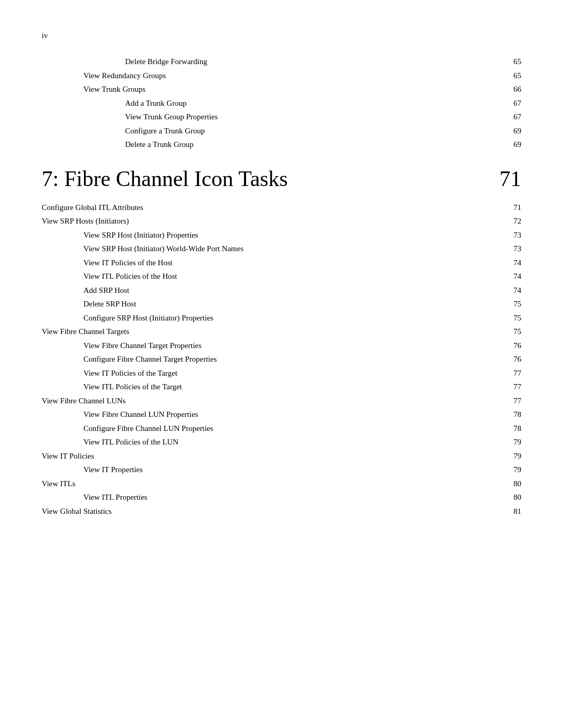 Image resolution: width=563 pixels, height=728 pixels. Describe the element at coordinates (93, 207) in the screenshot. I see `entry-text: Configure Global ITL Attributes` at that location.